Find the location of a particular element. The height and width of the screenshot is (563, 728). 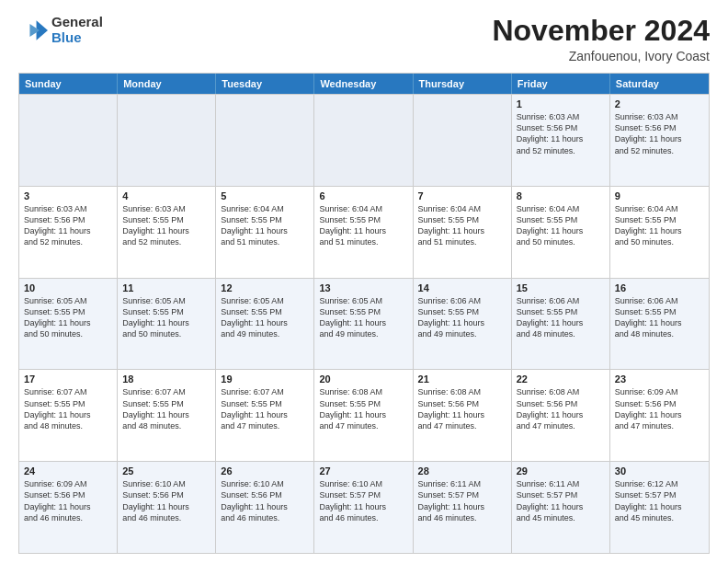

day-cell-20: 20Sunrise: 6:08 AMSunset: 5:55 PMDayligh… is located at coordinates (364, 416).